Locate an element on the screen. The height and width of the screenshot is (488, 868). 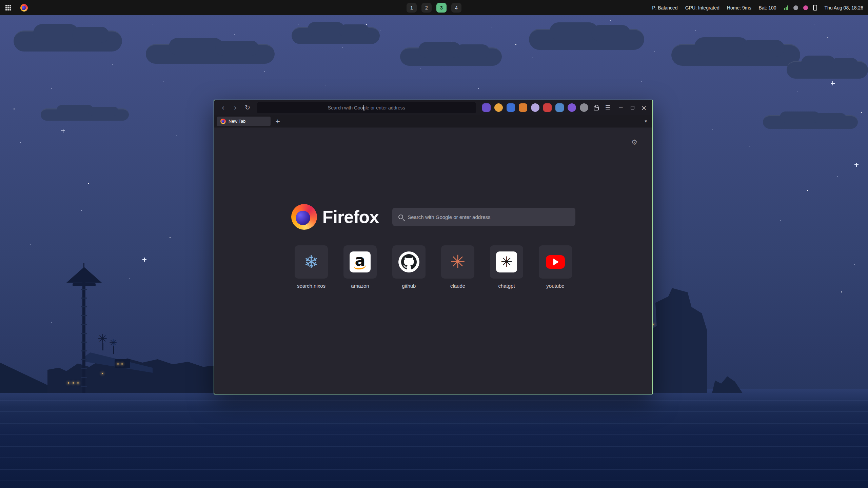
shortcut-search-nixos: search.nixos is located at coordinates (311, 267).